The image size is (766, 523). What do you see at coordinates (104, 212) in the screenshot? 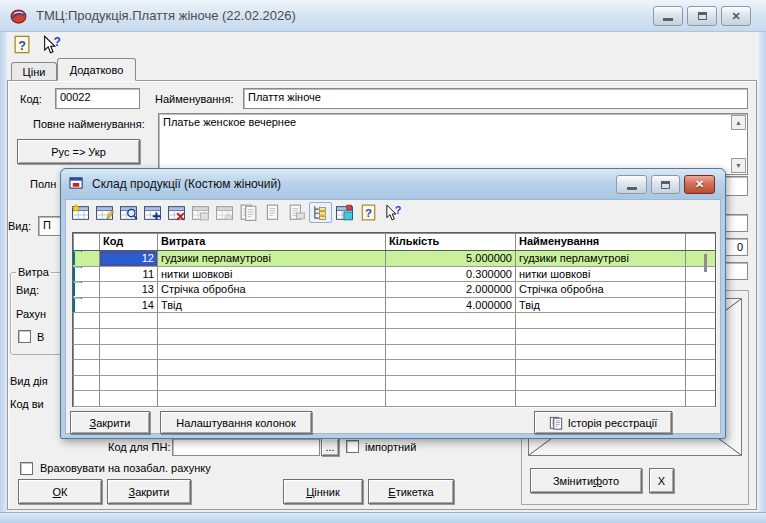
I see `edit-record-icon` at bounding box center [104, 212].